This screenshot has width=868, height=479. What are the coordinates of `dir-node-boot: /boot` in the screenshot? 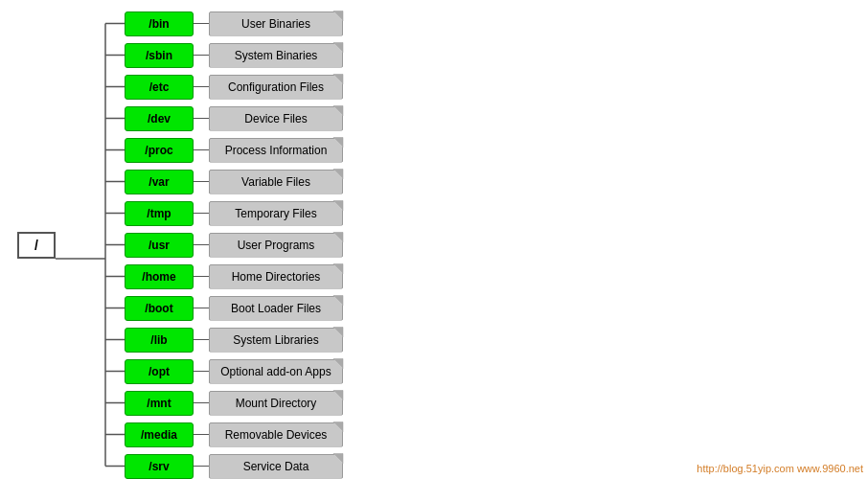 It's located at (159, 308).